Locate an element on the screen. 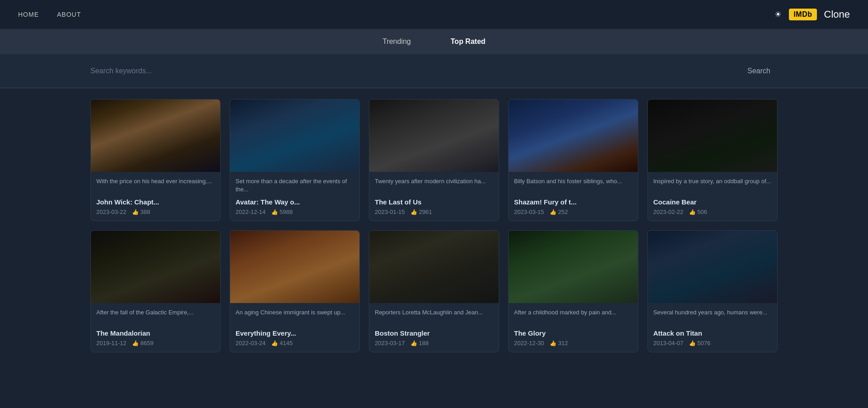 The width and height of the screenshot is (868, 408). movie-meta-4: 2023-03-15 👍 252 is located at coordinates (573, 212).